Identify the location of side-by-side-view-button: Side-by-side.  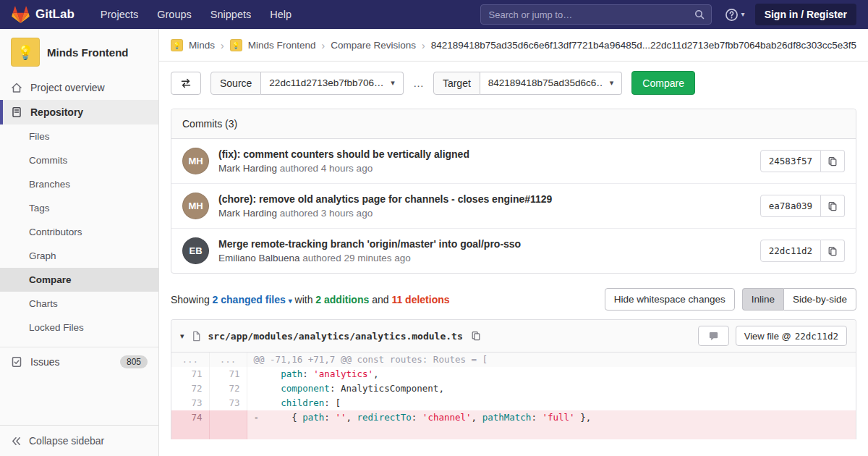
(820, 300).